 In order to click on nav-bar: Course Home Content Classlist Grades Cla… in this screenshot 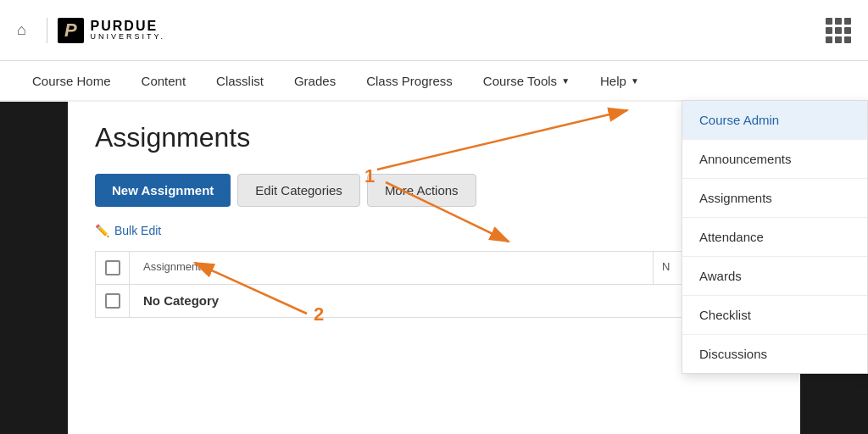, I will do `click(434, 81)`.